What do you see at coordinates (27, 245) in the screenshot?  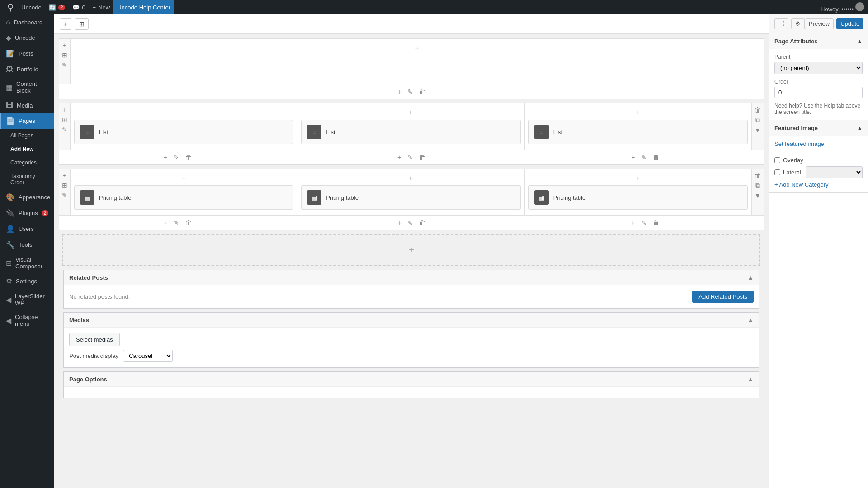 I see `sidebar-item-tools: 🔧 Tools` at bounding box center [27, 245].